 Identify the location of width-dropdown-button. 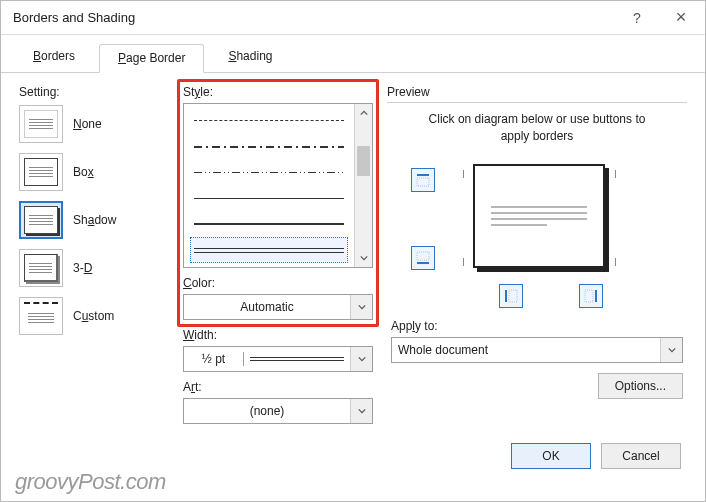
(361, 359).